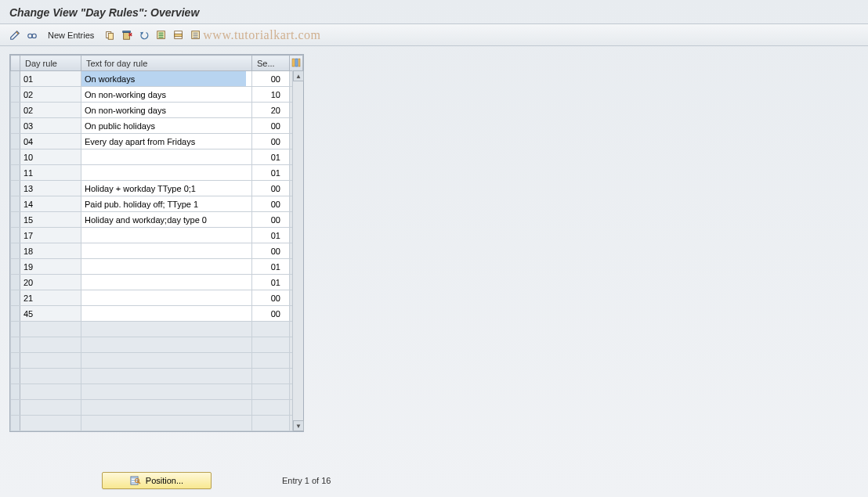 This screenshot has width=868, height=497. What do you see at coordinates (298, 426) in the screenshot?
I see `scroll-down-button: ▼` at bounding box center [298, 426].